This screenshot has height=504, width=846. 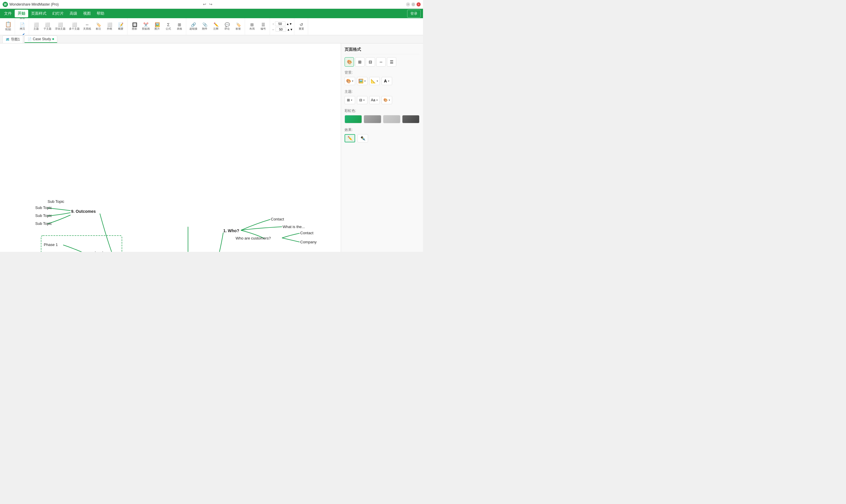 I want to click on label-outcomes: 9. Outcomes, so click(x=84, y=211).